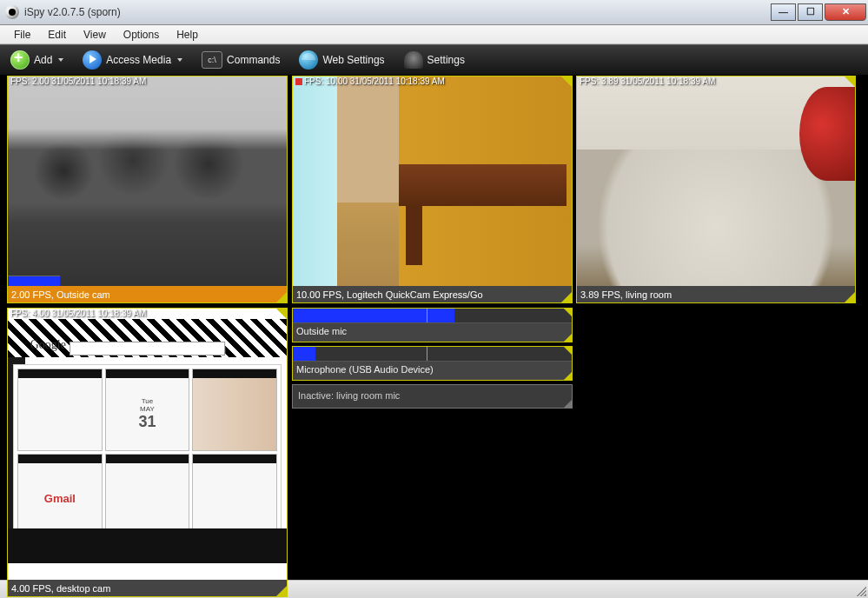 The image size is (868, 598). I want to click on camera-footer: 3.89 FPS, living room, so click(716, 294).